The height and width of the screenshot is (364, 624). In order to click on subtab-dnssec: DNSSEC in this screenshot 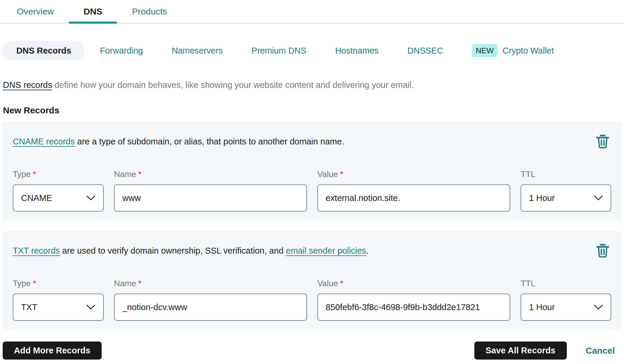, I will do `click(425, 51)`.